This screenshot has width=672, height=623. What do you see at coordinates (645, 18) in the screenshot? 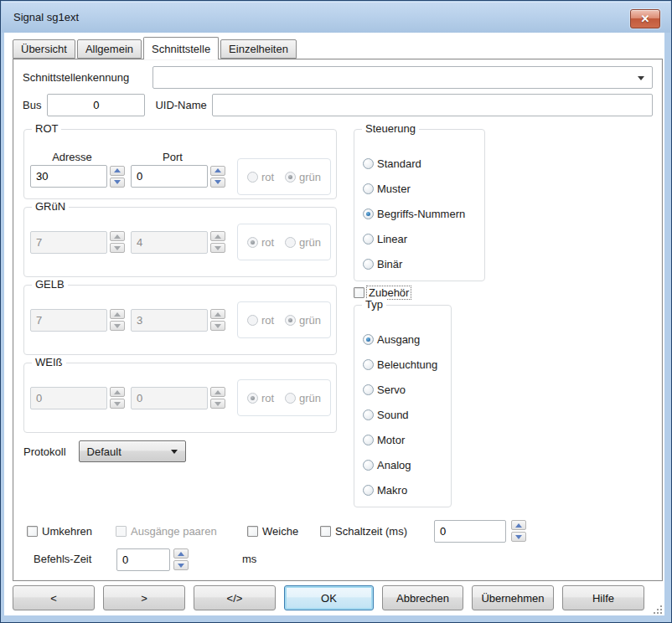
I see `close-button: ✕` at bounding box center [645, 18].